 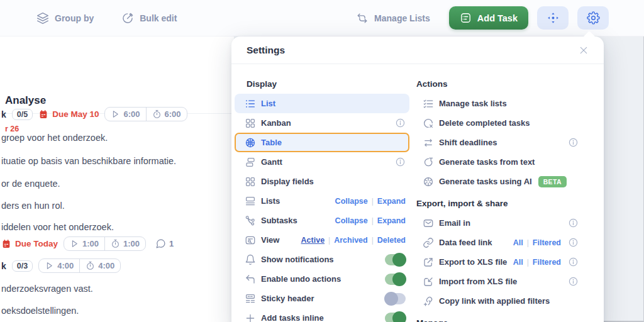 What do you see at coordinates (165, 244) in the screenshot?
I see `comments-badge: 1` at bounding box center [165, 244].